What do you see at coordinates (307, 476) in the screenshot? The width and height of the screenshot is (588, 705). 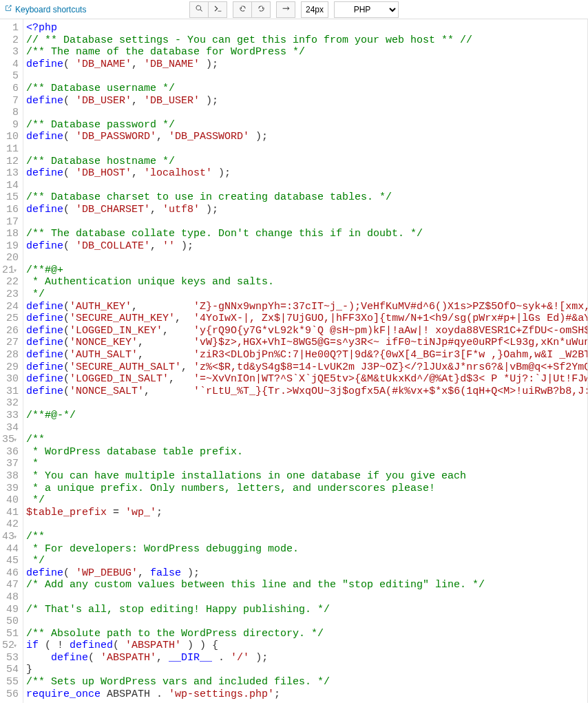 I see `code-line: * You can have multiple installations in…` at bounding box center [307, 476].